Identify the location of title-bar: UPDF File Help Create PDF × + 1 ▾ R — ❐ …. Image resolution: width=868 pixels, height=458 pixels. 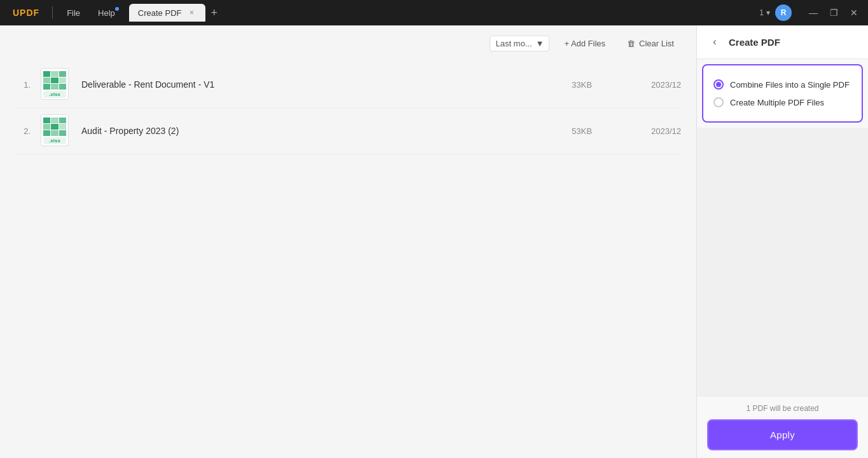
(434, 13).